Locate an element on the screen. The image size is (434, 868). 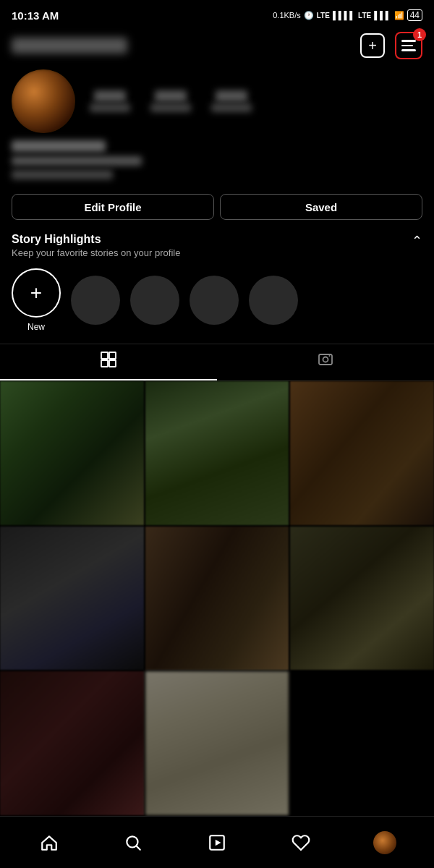
display-name is located at coordinates (59, 146).